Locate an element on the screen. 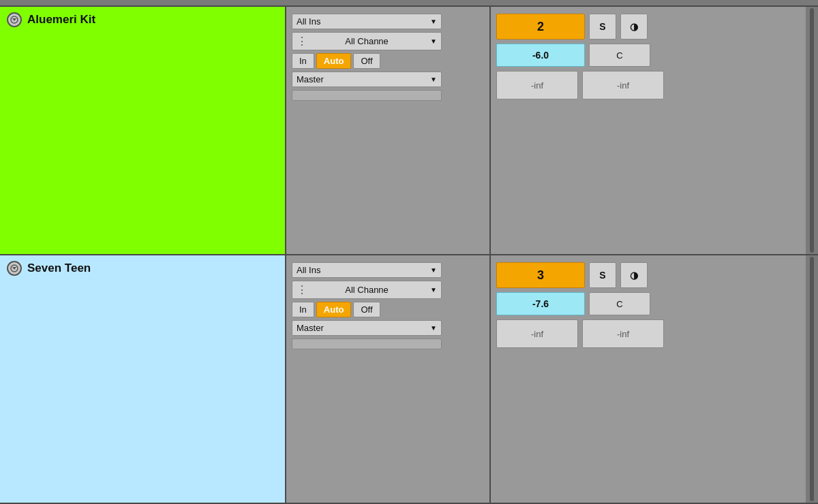 The height and width of the screenshot is (504, 818). monitor-in-button-1: In is located at coordinates (303, 61).